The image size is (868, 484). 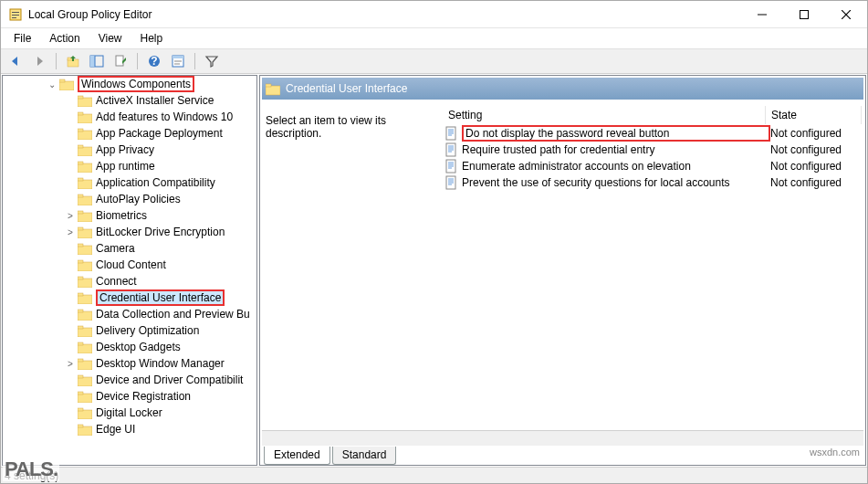 What do you see at coordinates (130, 331) in the screenshot?
I see `tree-item: Delivery Optimization` at bounding box center [130, 331].